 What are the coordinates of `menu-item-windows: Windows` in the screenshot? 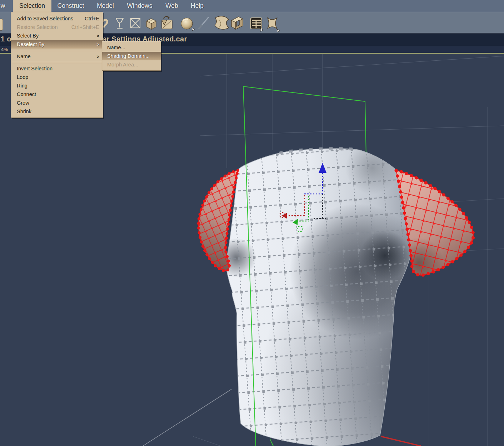 It's located at (140, 6).